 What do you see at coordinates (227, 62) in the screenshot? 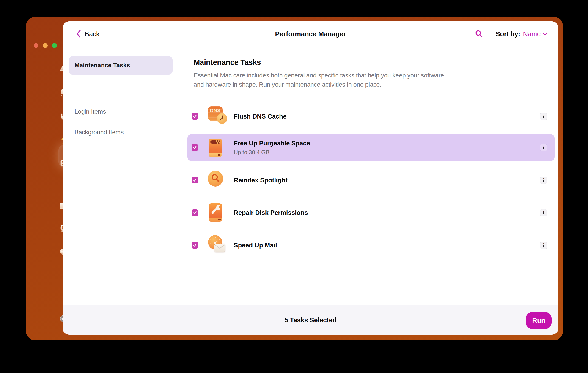
I see `section-heading: Maintenance Tasks` at bounding box center [227, 62].